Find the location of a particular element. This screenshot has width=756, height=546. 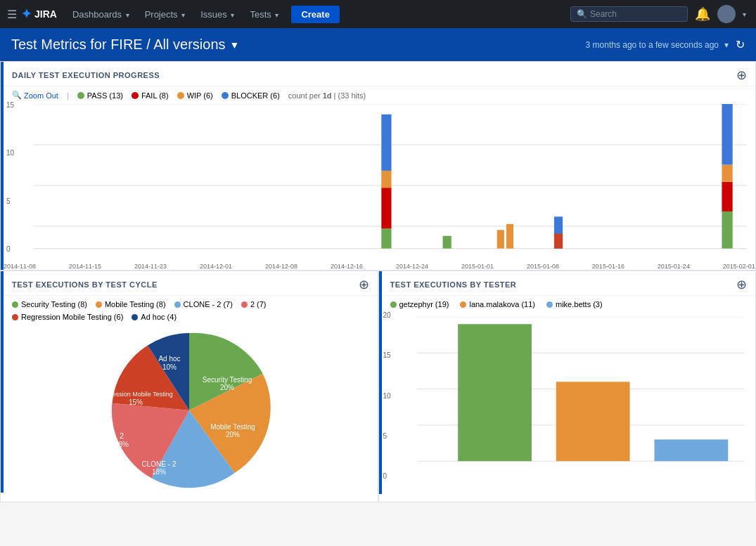

yr-5: 5 is located at coordinates (387, 436).